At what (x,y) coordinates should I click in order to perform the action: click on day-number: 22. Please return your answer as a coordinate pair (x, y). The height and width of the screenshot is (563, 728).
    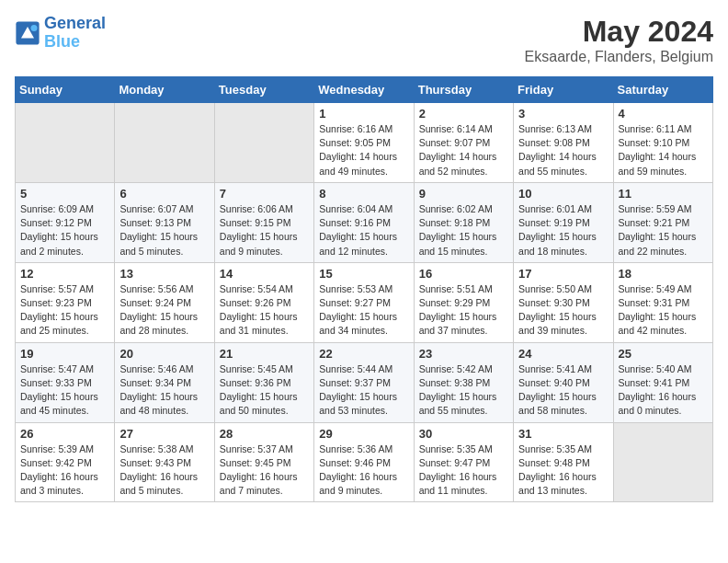
    Looking at the image, I should click on (364, 353).